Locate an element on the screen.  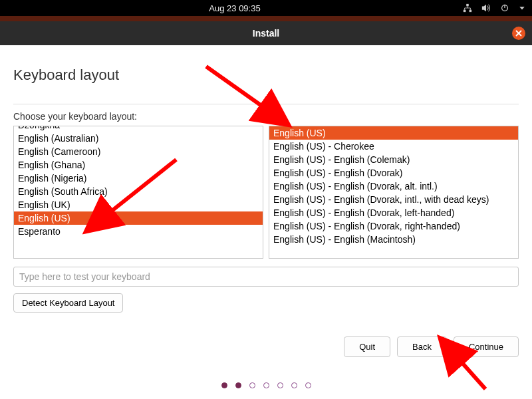
list-item: English (Ghana) is located at coordinates (138, 165).